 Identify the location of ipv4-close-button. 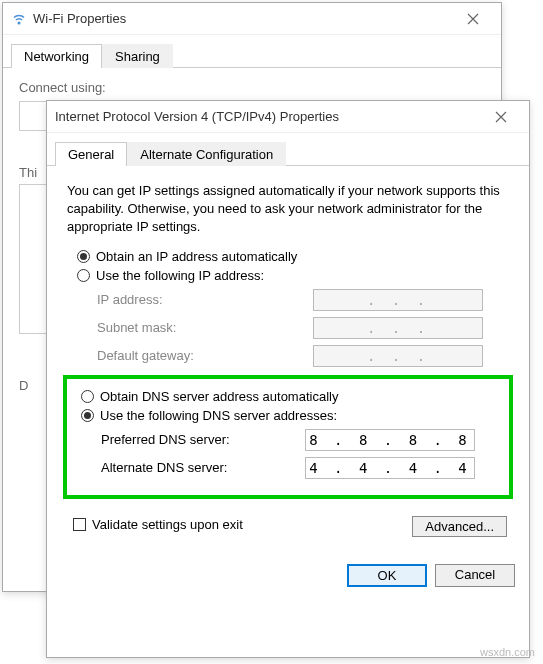
(501, 116).